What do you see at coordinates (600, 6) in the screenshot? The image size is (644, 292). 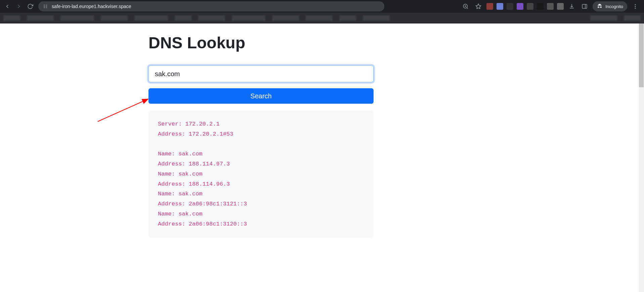 I see `incognito-icon` at bounding box center [600, 6].